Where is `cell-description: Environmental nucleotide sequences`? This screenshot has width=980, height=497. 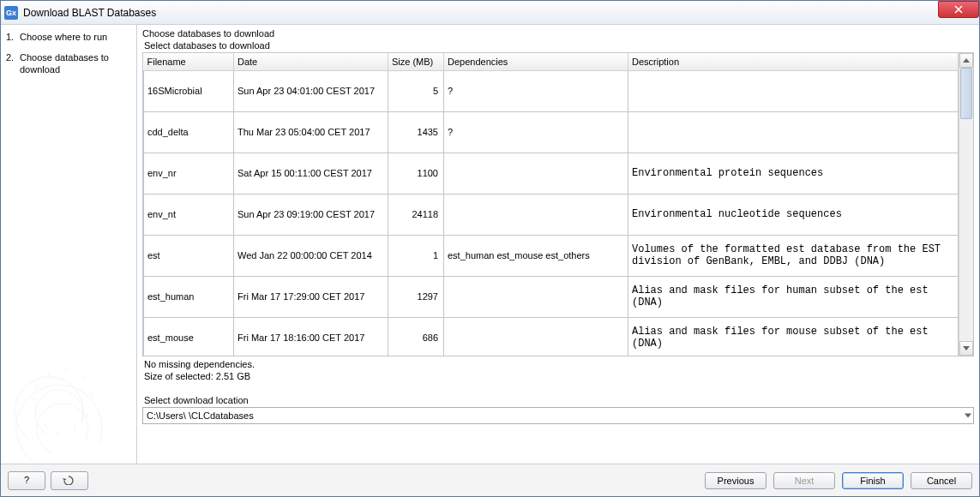 cell-description: Environmental nucleotide sequences is located at coordinates (794, 214).